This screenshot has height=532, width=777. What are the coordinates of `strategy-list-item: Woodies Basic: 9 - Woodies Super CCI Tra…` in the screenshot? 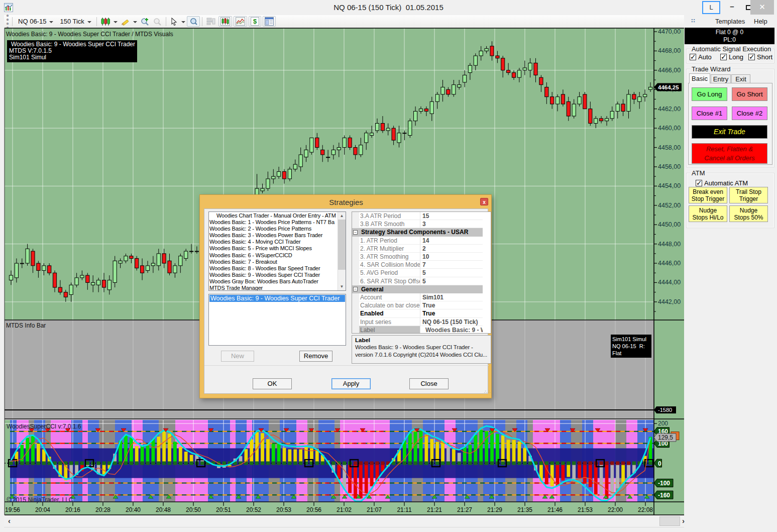 It's located at (273, 275).